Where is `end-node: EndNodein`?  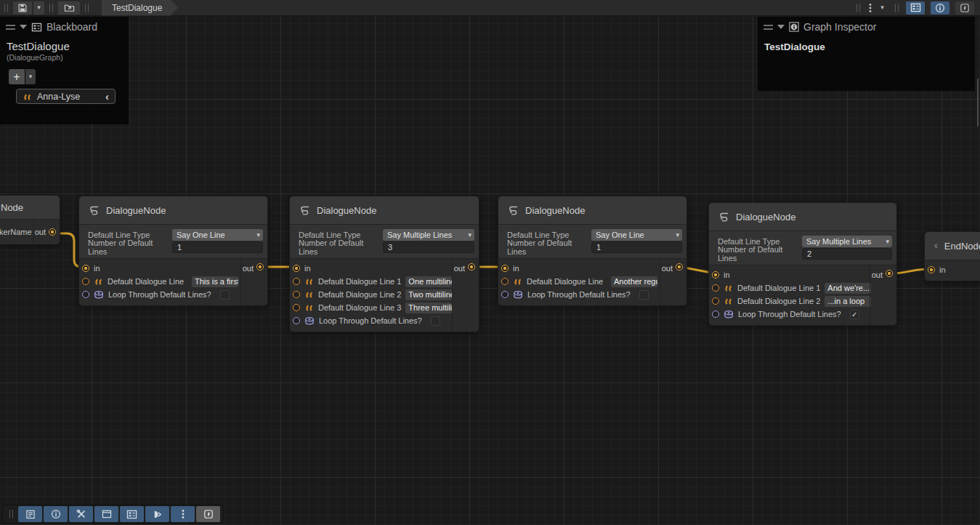 end-node: EndNodein is located at coordinates (952, 256).